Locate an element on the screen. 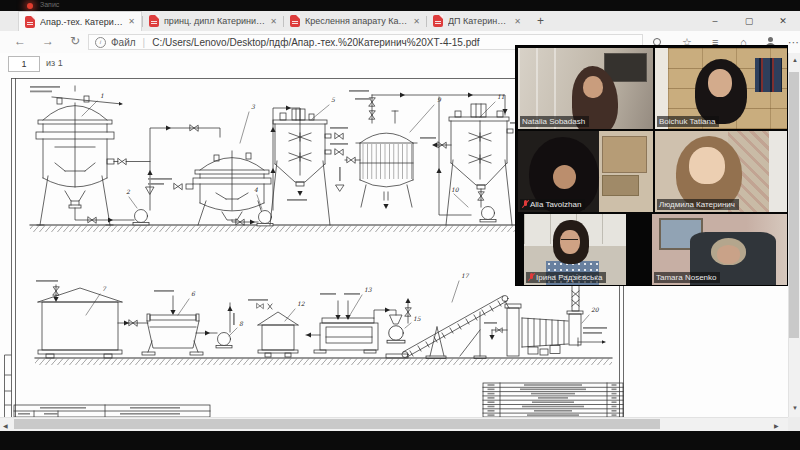 This screenshot has height=450, width=800. tab-title: Апар.-тех. Катеринич ХТ-4-15 р is located at coordinates (82, 22).